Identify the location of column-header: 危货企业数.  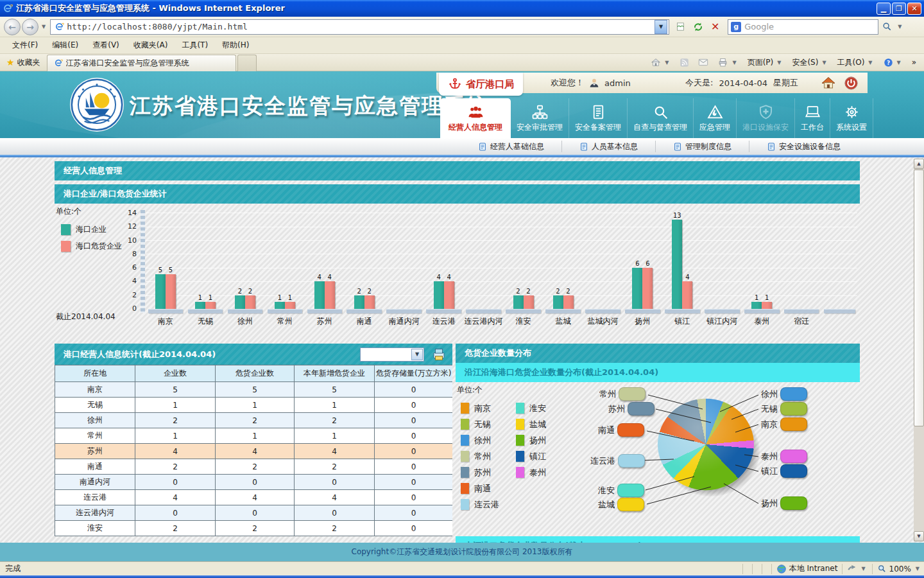
(255, 374).